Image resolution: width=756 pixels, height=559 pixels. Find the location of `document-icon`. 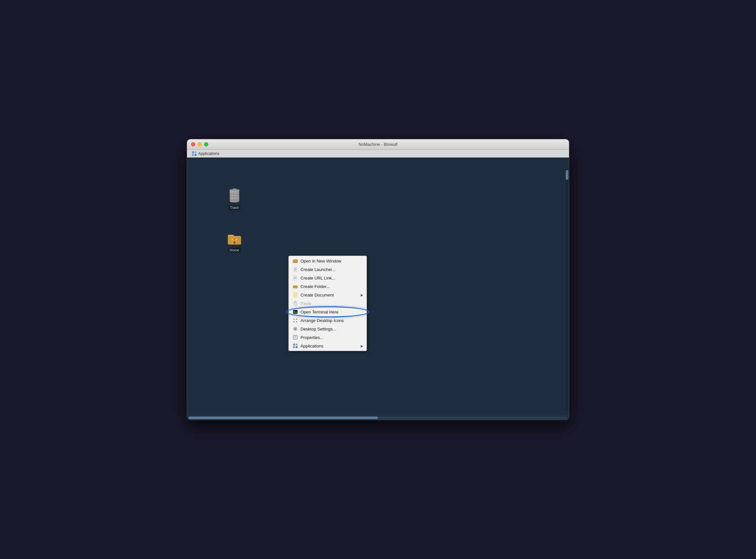

document-icon is located at coordinates (295, 269).